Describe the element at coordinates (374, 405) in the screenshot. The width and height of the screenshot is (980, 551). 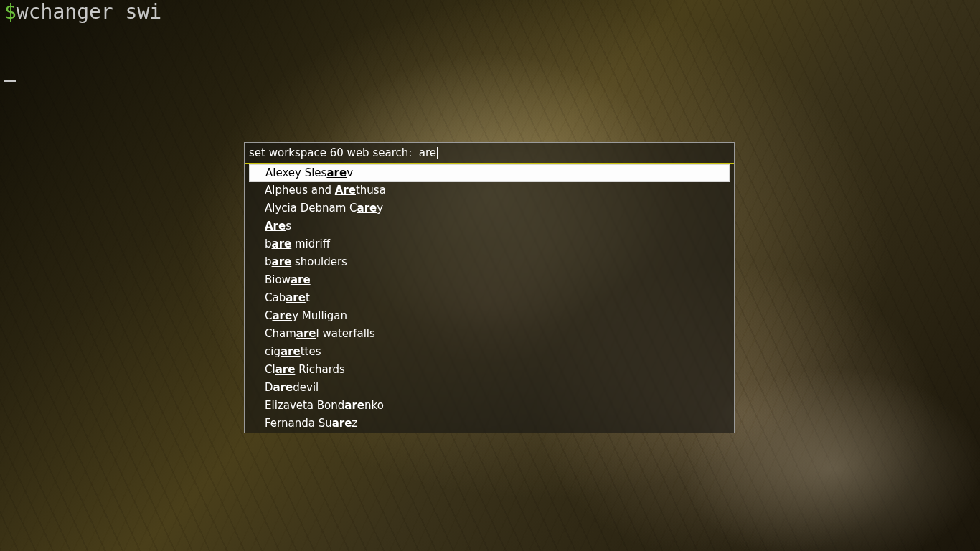
I see `result-text: nko` at that location.